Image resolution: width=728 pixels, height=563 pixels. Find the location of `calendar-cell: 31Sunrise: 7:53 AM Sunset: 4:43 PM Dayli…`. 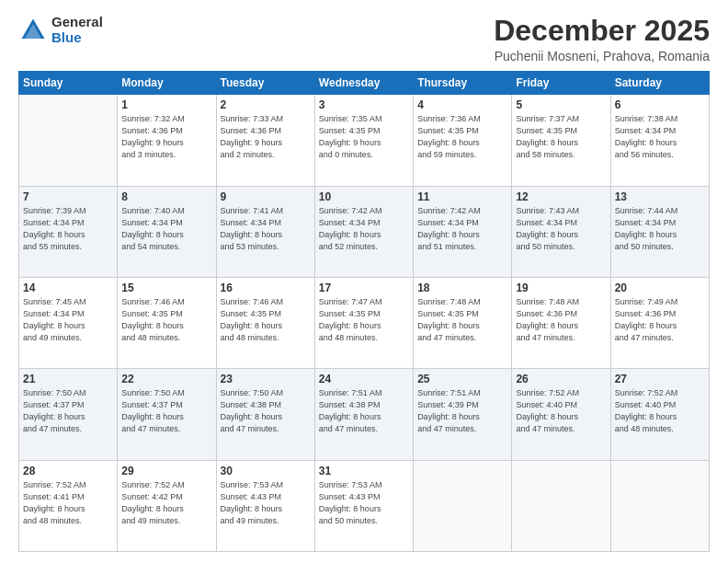

calendar-cell: 31Sunrise: 7:53 AM Sunset: 4:43 PM Dayli… is located at coordinates (364, 506).